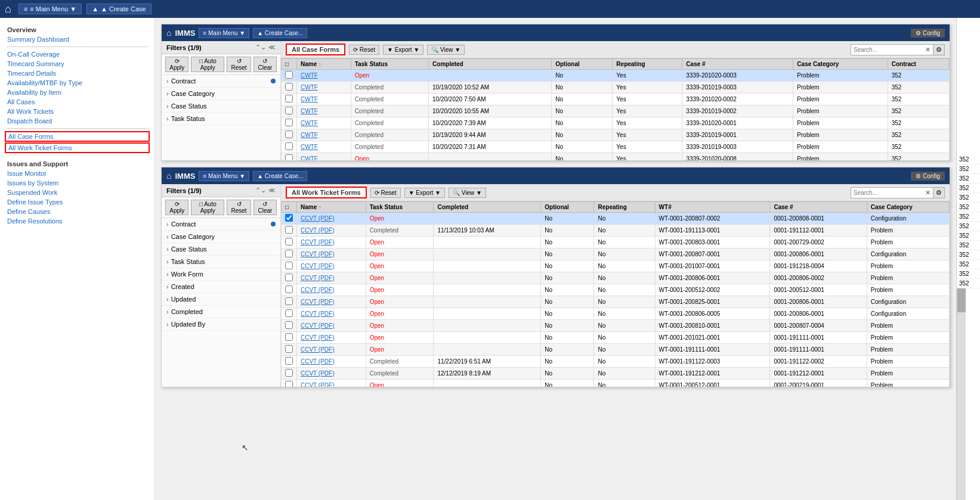 The image size is (980, 500). I want to click on col-contract-1: Contract, so click(919, 64).